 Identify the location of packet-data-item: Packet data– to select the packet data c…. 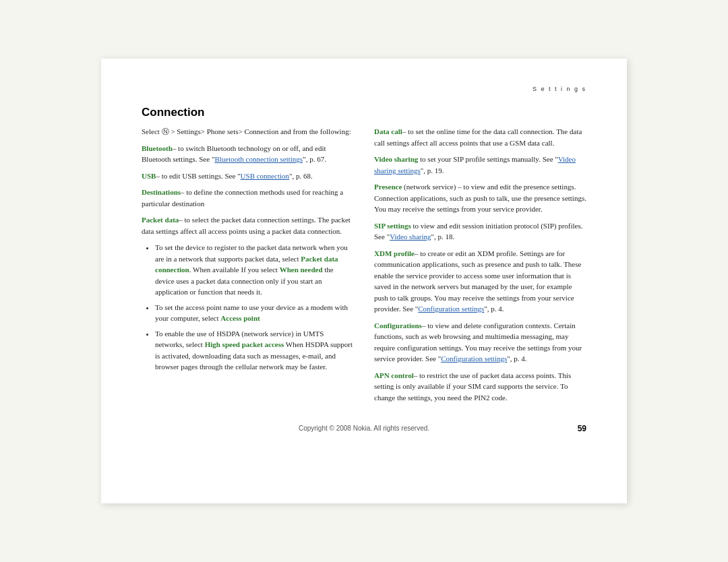
(248, 225).